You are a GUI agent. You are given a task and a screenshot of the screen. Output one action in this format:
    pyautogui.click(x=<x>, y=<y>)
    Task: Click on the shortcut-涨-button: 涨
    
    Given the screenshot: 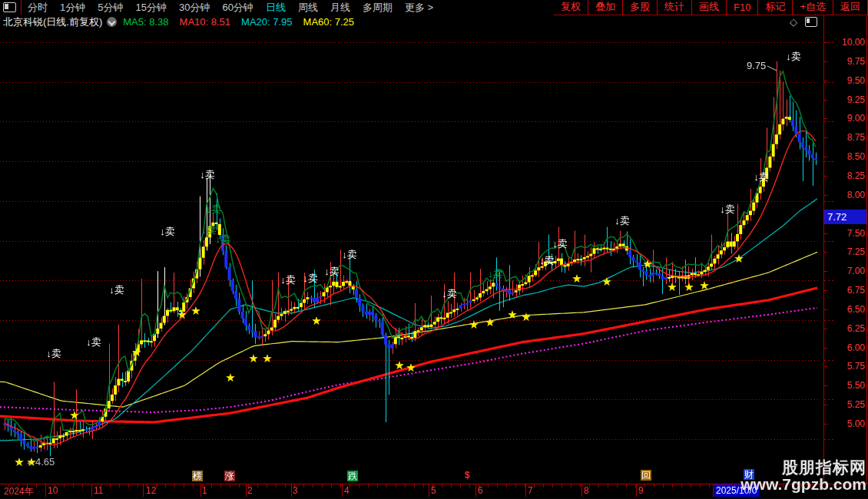 What is the action you would take?
    pyautogui.click(x=230, y=476)
    